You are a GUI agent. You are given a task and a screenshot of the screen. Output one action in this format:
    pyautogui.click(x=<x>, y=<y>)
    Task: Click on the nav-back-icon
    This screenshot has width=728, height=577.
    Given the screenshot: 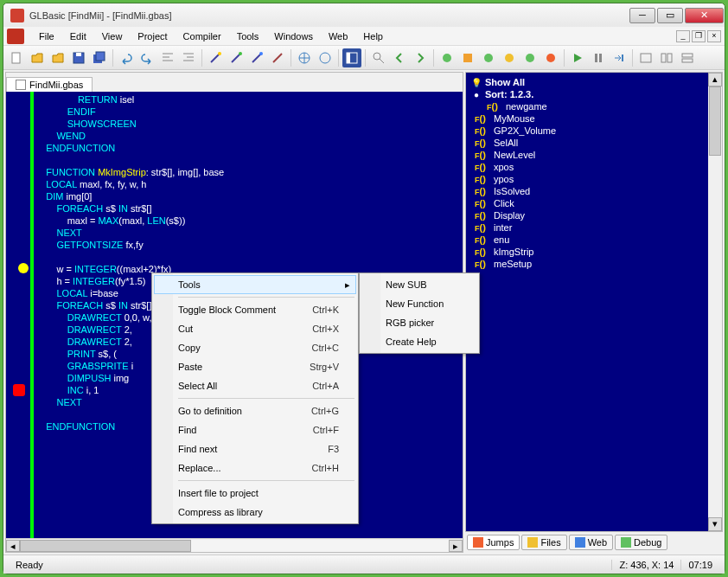 What is the action you would take?
    pyautogui.click(x=399, y=58)
    